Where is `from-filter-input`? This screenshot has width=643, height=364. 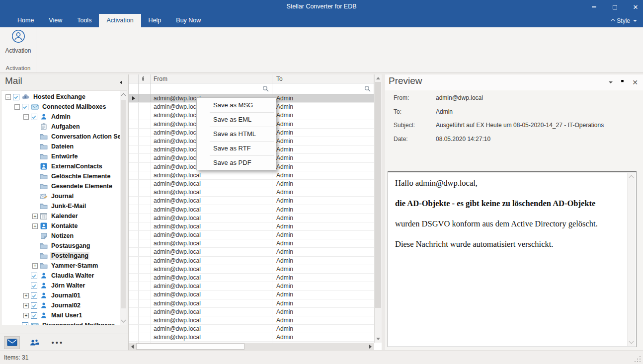 from-filter-input is located at coordinates (208, 89).